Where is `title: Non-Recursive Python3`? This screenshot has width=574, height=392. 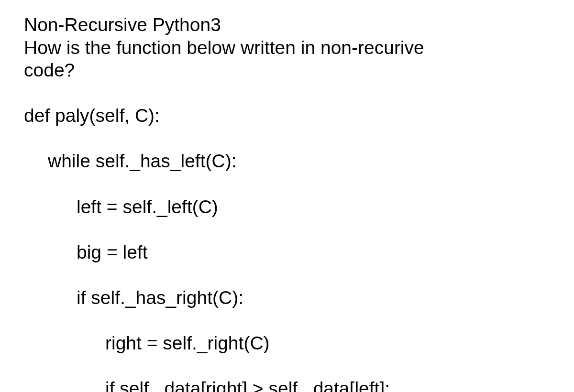
title: Non-Recursive Python3 is located at coordinates (287, 25).